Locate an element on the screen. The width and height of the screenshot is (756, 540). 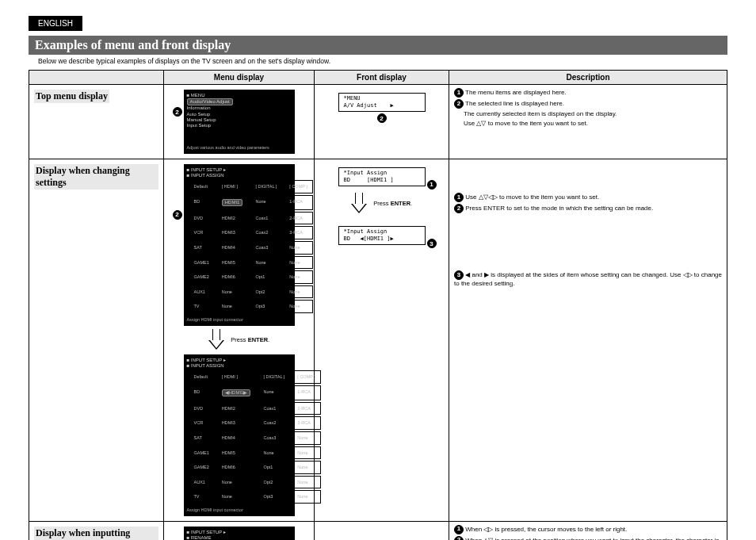
press-enter-2: Press ENTER. is located at coordinates (393, 203).